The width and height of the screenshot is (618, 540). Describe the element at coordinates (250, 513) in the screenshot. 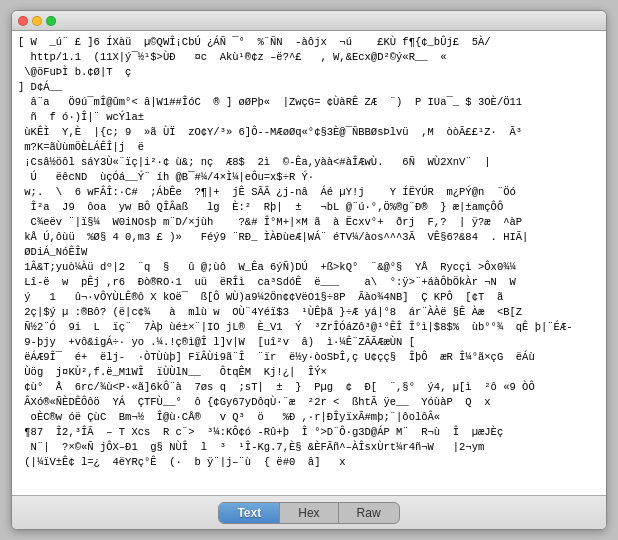

I see `tab-text: Text` at that location.